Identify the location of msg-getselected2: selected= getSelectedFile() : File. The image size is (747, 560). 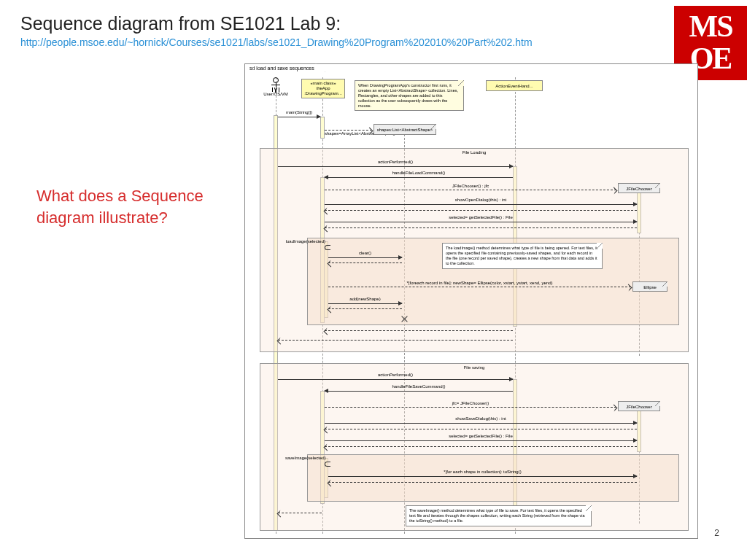
(481, 440).